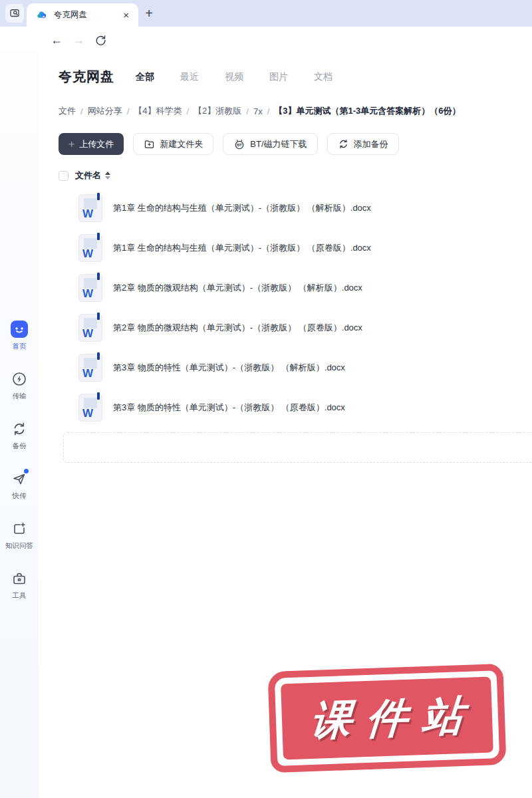  Describe the element at coordinates (371, 144) in the screenshot. I see `add-backup-label: 添加备份` at that location.